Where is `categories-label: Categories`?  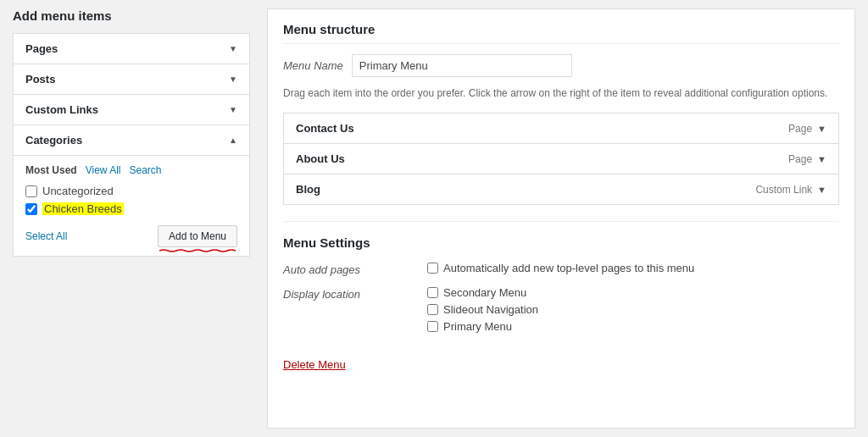 categories-label: Categories is located at coordinates (54, 141).